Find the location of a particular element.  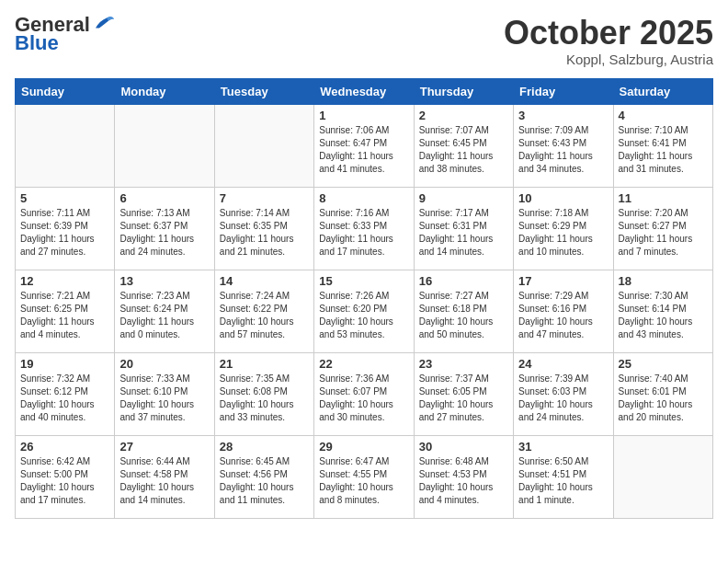

day-number: 31 is located at coordinates (563, 447).